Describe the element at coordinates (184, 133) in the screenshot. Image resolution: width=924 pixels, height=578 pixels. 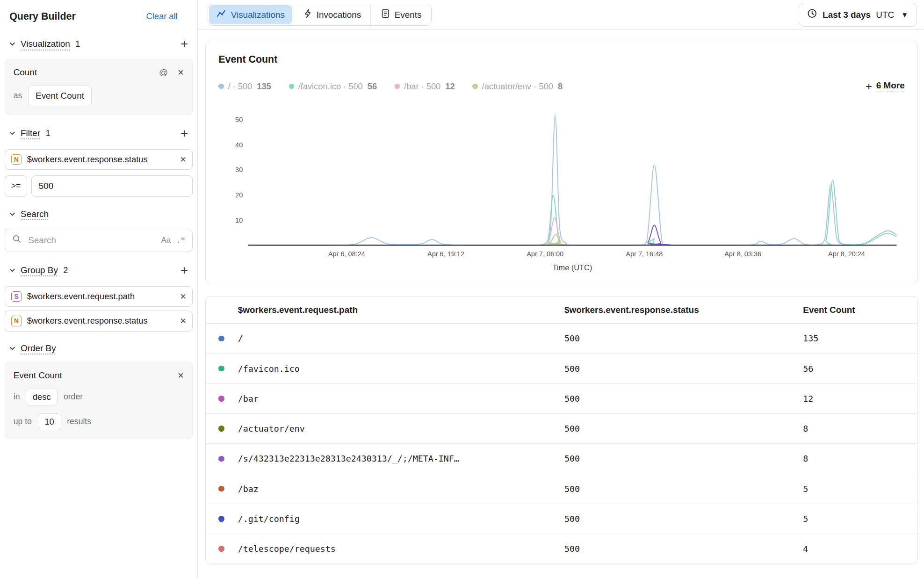
I see `add-filter-button: +` at that location.